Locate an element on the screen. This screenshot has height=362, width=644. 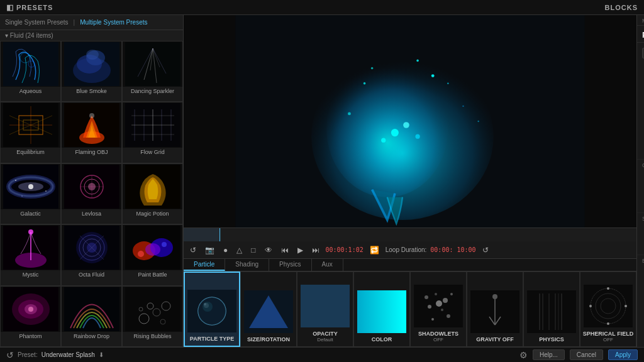
tab-multiple-system: Multiple System Presets is located at coordinates (113, 23).